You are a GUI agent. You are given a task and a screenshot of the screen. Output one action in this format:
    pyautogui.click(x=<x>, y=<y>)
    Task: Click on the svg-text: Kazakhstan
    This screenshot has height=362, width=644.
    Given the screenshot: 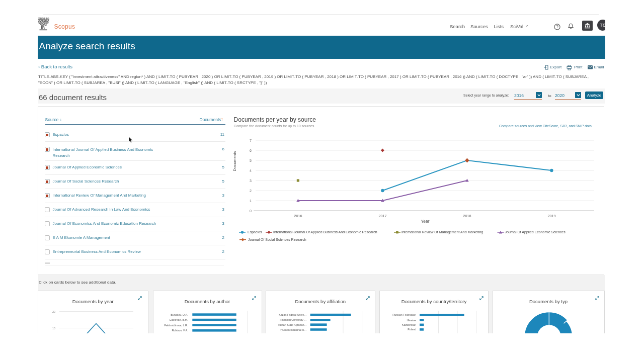 What is the action you would take?
    pyautogui.click(x=409, y=325)
    